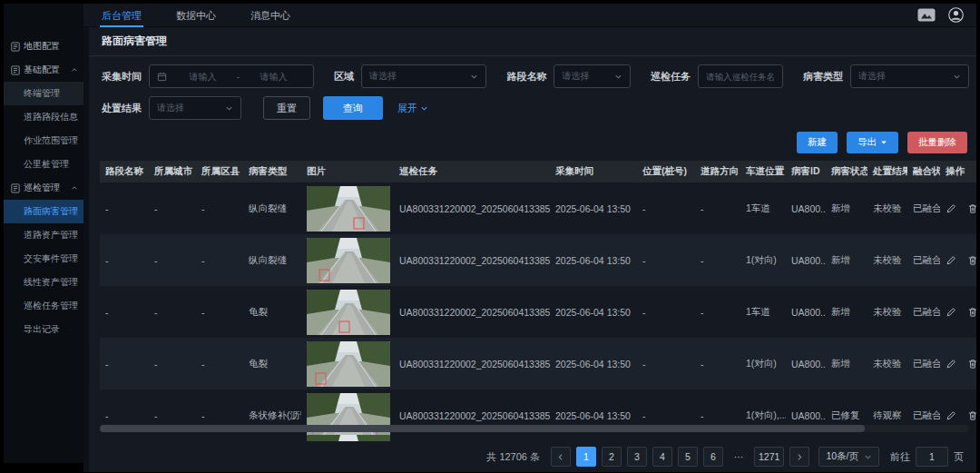 Image resolution: width=980 pixels, height=473 pixels. Describe the element at coordinates (932, 457) in the screenshot. I see `goto-page-input` at that location.